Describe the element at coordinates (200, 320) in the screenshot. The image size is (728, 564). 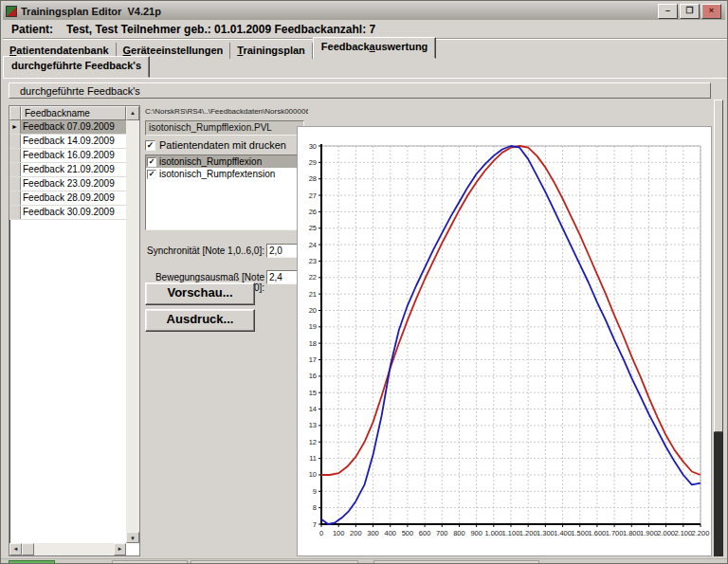
I see `ausdruck-button: Ausdruck...` at that location.